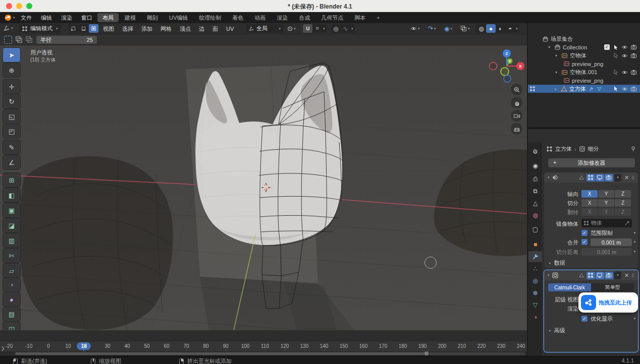  Describe the element at coordinates (584, 64) in the screenshot. I see `outliner-row-preview_png: preview_png` at that location.